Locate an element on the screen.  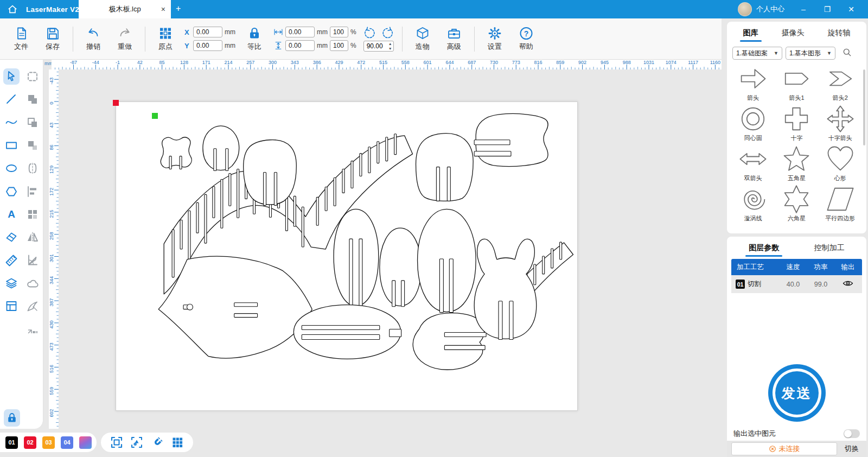
user-avatar is located at coordinates (745, 9).